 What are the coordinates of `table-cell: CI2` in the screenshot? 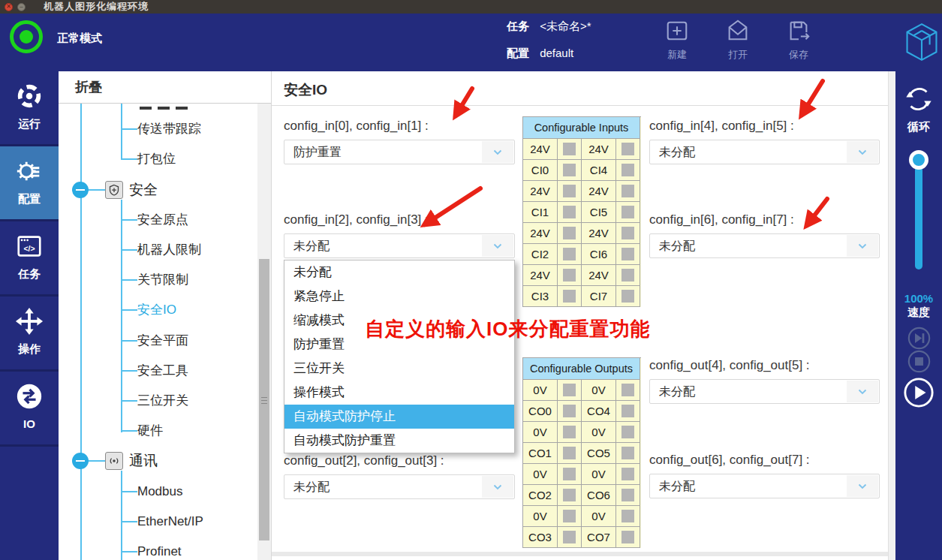 It's located at (540, 254).